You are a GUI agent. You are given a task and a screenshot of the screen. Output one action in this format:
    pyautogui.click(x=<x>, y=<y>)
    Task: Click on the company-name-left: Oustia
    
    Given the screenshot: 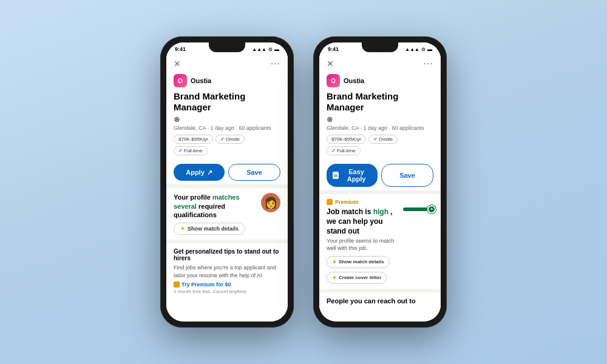 What is the action you would take?
    pyautogui.click(x=201, y=81)
    